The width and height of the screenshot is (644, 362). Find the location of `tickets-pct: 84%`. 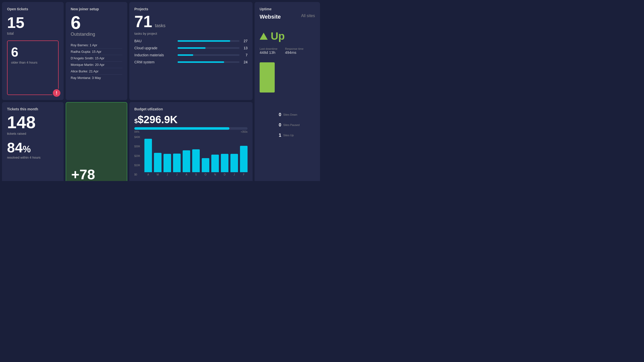

tickets-pct: 84% is located at coordinates (33, 148).